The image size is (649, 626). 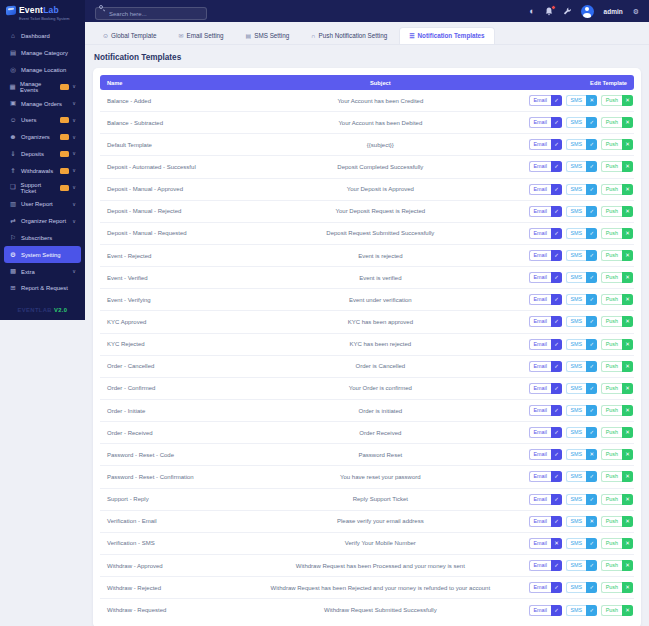 What do you see at coordinates (614, 12) in the screenshot?
I see `username-label: admin` at bounding box center [614, 12].